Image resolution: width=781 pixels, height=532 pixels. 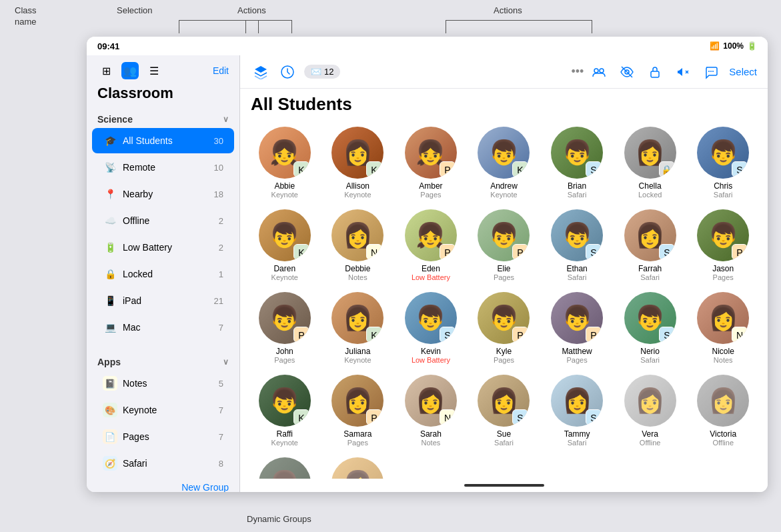 What do you see at coordinates (225, 119) in the screenshot?
I see `section-science-chevron: ∨` at bounding box center [225, 119].